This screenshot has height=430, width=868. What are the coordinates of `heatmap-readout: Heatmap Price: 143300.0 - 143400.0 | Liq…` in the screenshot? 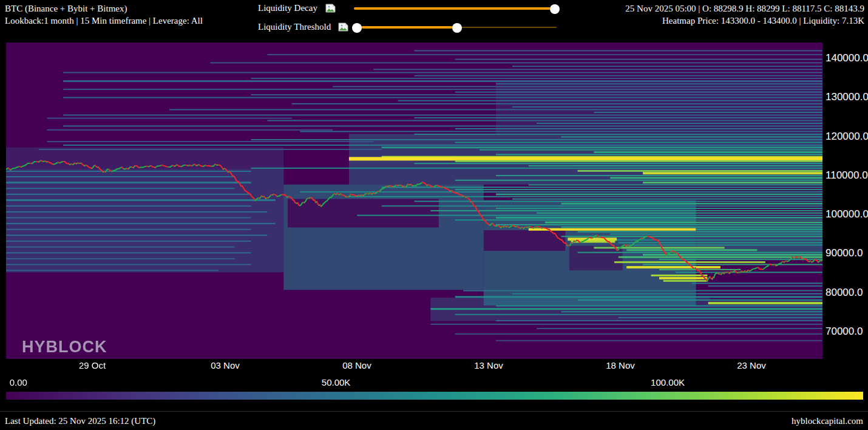 It's located at (745, 21).